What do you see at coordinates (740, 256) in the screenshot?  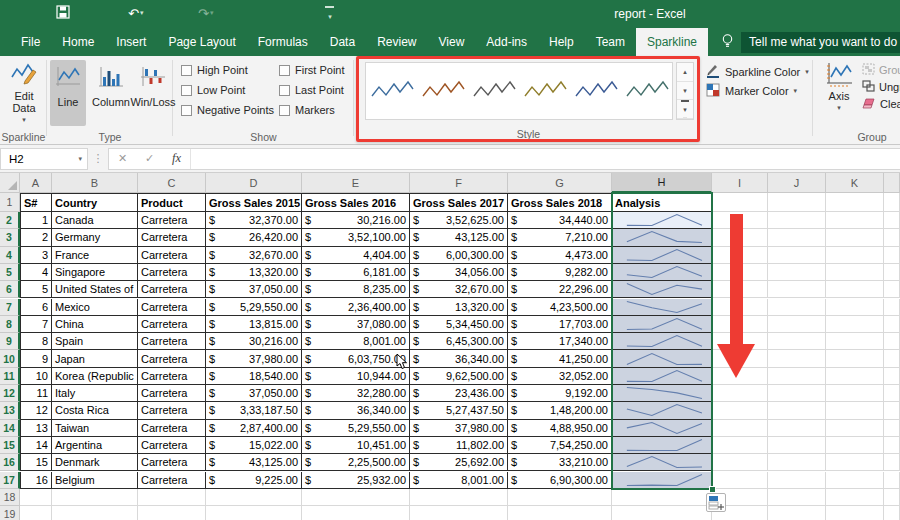 I see `cell-I4` at bounding box center [740, 256].